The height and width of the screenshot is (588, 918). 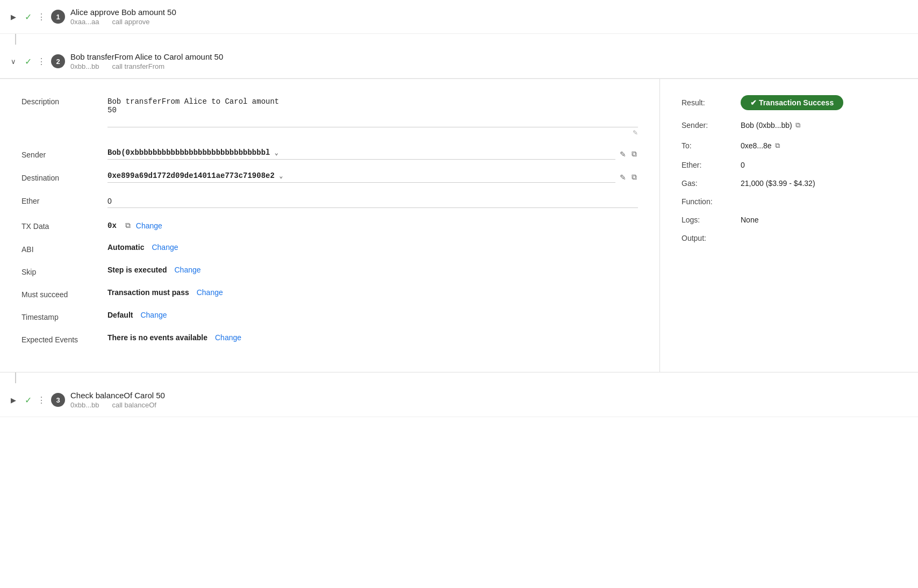 What do you see at coordinates (361, 154) in the screenshot?
I see `sender-value: Bob(0xbbbbbbbbbbbbbbbbbbbbbbbbbbbbbl ⌄` at bounding box center [361, 154].